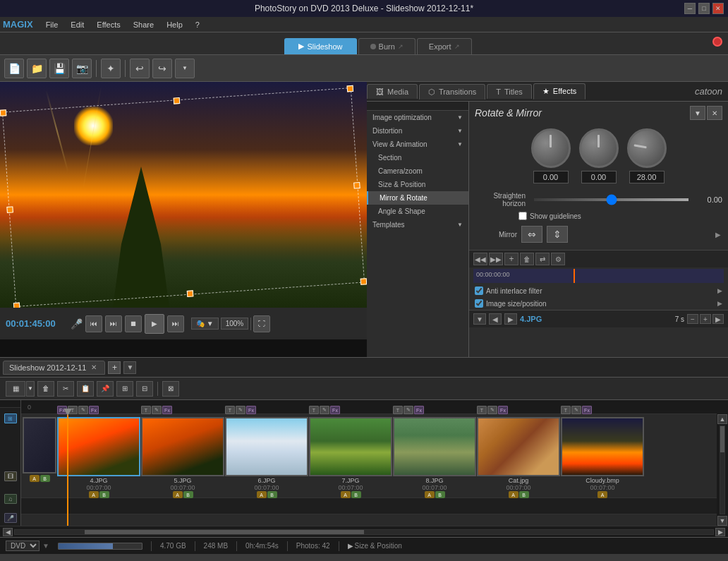 The height and width of the screenshot is (561, 728). I want to click on effects-item-templates: Templates ▼, so click(418, 224).